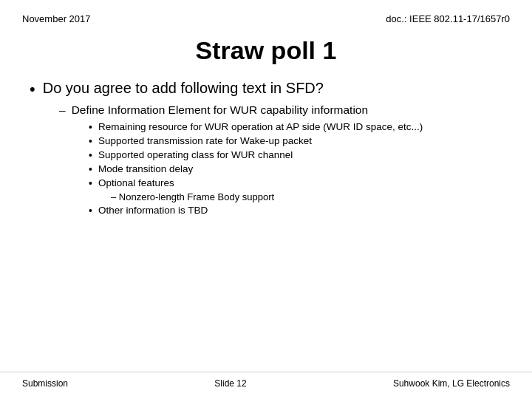  Describe the element at coordinates (307, 197) in the screenshot. I see `sub-sub-dash-item: – Nonzero-length Frame Body support` at that location.